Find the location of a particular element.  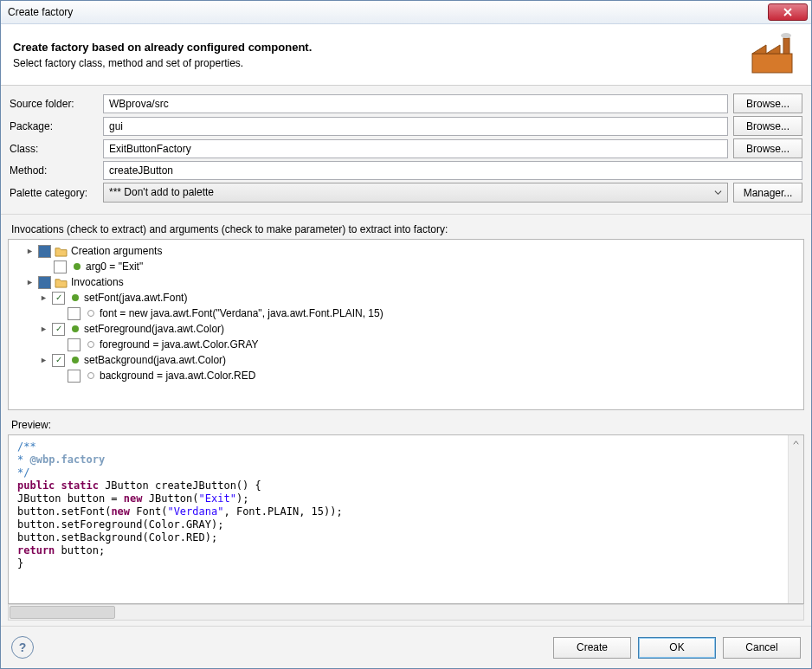

package-browse-button: Browse... is located at coordinates (768, 126).